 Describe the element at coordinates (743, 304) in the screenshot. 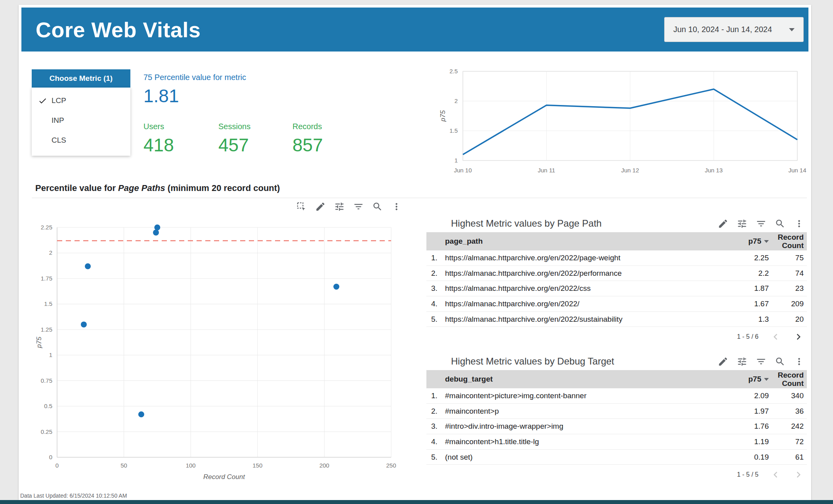

I see `row-p75: 1.67` at that location.